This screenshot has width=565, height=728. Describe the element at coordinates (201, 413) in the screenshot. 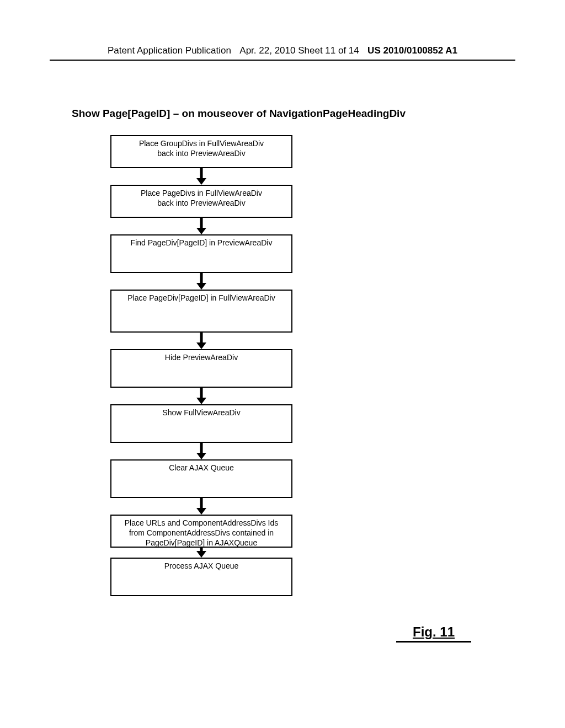

I see `flow-step-text: Show FullViewAreaDiv` at that location.